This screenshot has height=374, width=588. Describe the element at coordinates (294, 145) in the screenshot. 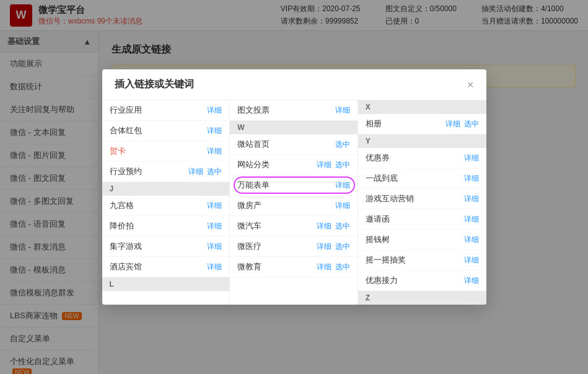

I see `list-item: 微站首页 选中` at that location.